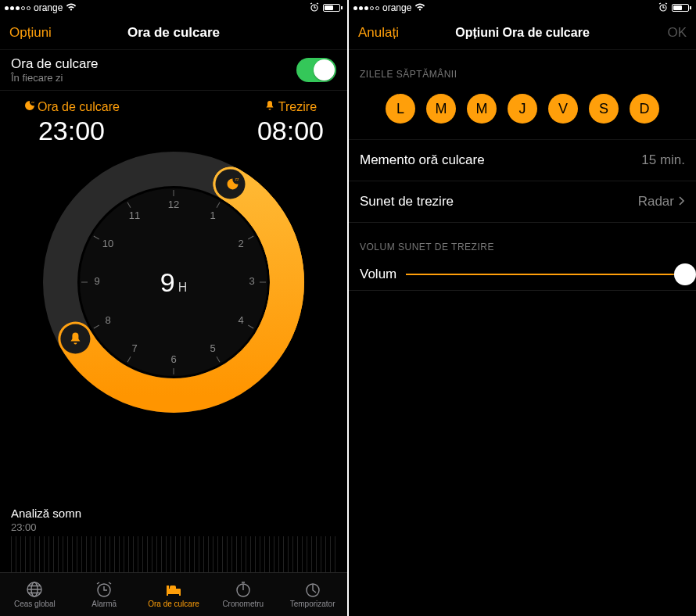  Describe the element at coordinates (297, 107) in the screenshot. I see `wake-label: Trezire` at that location.